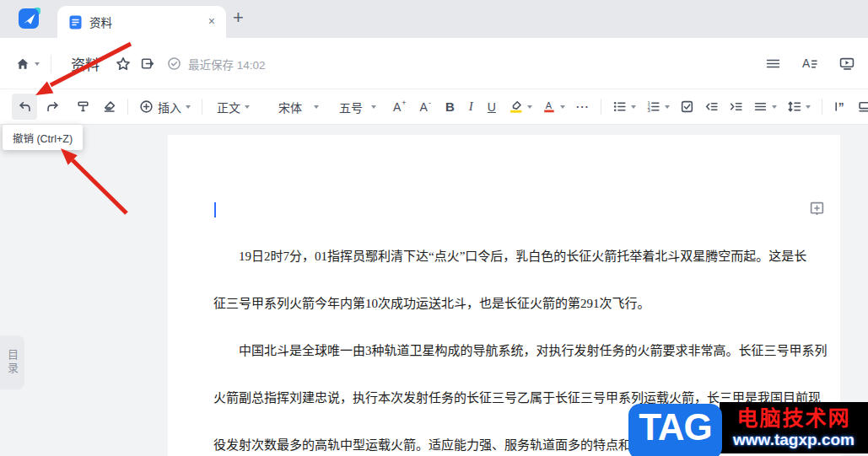 This screenshot has width=868, height=456. I want to click on numbered-list-button: 1 2 3, so click(658, 106).